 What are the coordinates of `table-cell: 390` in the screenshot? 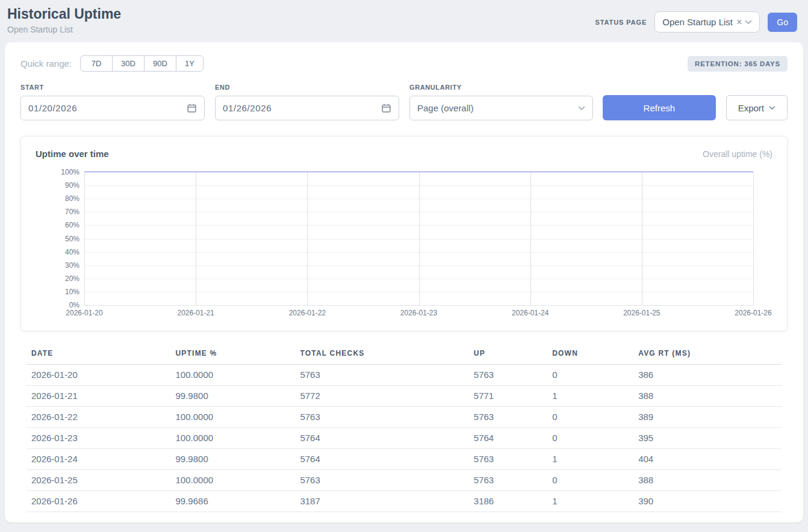 It's located at (707, 502).